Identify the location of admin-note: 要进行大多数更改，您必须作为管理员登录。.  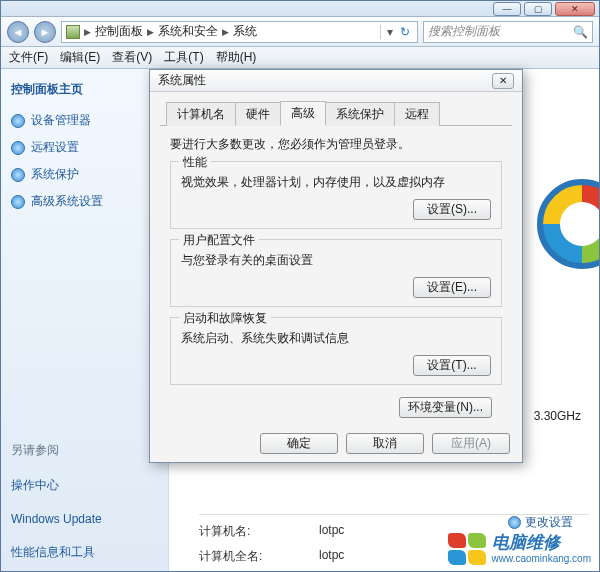
(336, 144).